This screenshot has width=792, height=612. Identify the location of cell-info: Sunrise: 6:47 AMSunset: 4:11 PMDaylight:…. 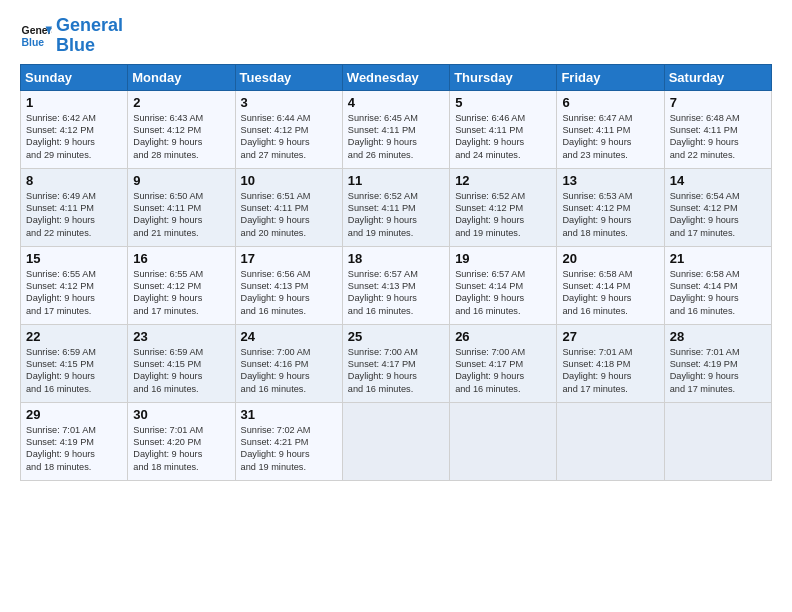
(610, 137).